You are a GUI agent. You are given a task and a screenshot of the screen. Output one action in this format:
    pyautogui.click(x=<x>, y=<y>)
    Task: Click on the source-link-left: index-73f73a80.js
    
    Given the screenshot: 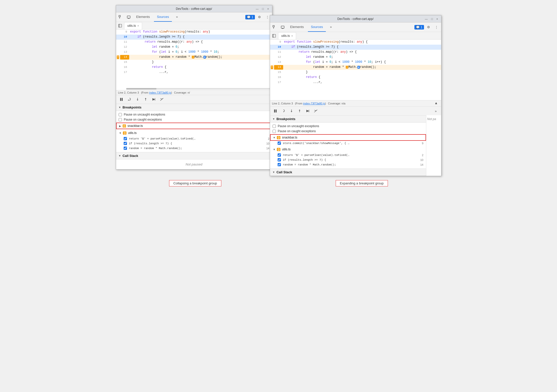 What is the action you would take?
    pyautogui.click(x=160, y=93)
    